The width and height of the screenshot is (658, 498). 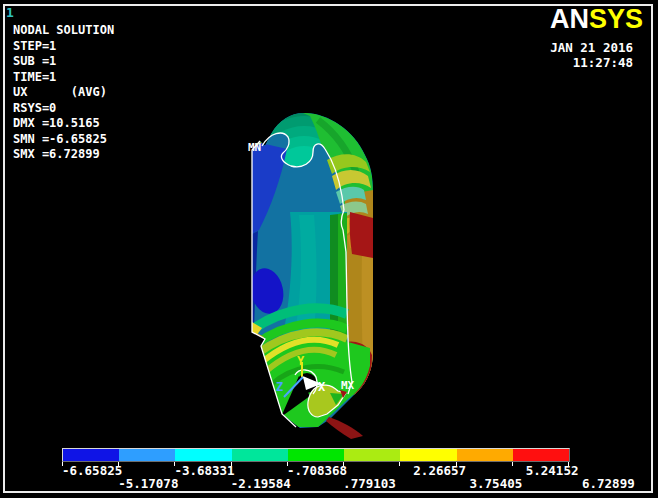 What do you see at coordinates (204, 470) in the screenshot?
I see `legend-boundary-label: -3.68331` at bounding box center [204, 470].